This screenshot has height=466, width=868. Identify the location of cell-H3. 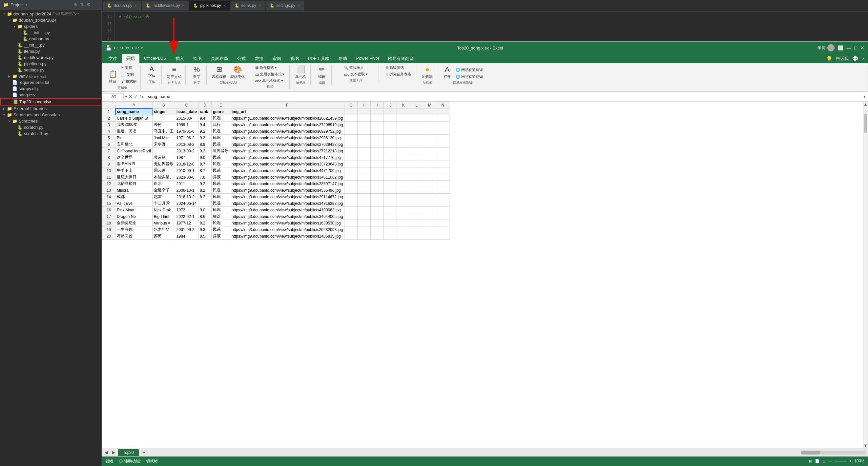
(364, 125).